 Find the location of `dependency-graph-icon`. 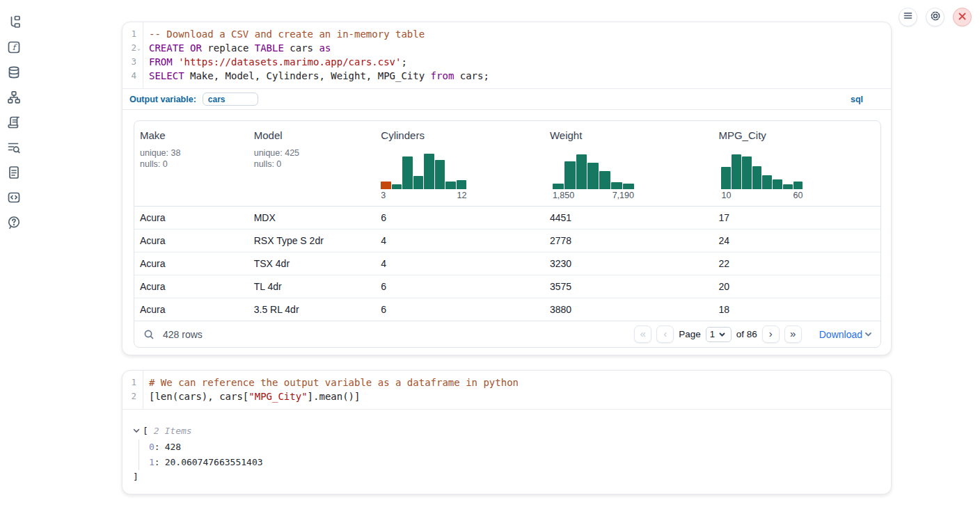

dependency-graph-icon is located at coordinates (14, 97).